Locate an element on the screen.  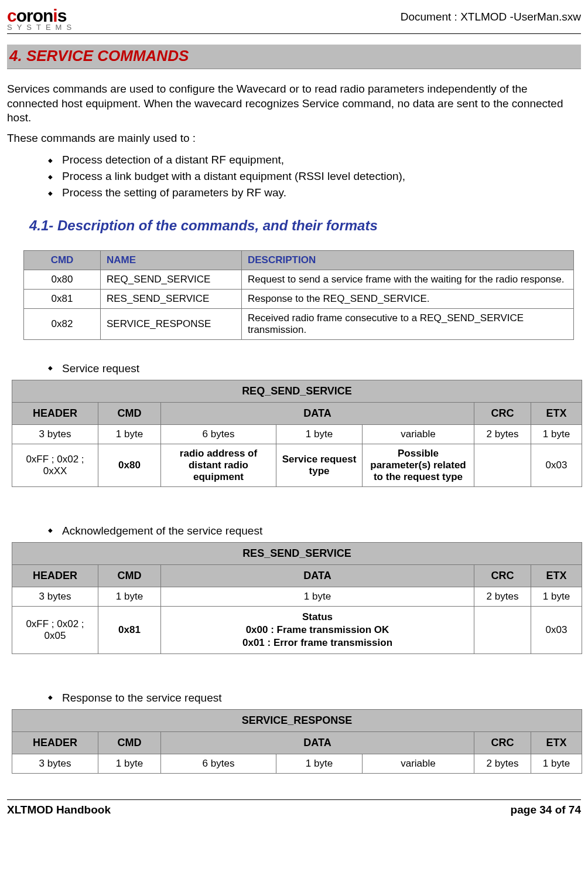
cell: 0x81 is located at coordinates (130, 629).